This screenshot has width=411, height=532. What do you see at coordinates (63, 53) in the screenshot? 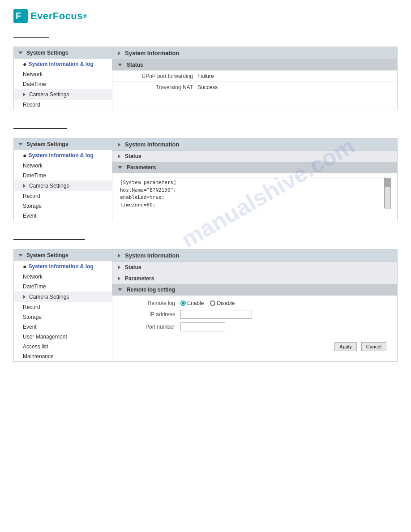
I see `sidebar-system-settings-header-1: System Settings` at bounding box center [63, 53].